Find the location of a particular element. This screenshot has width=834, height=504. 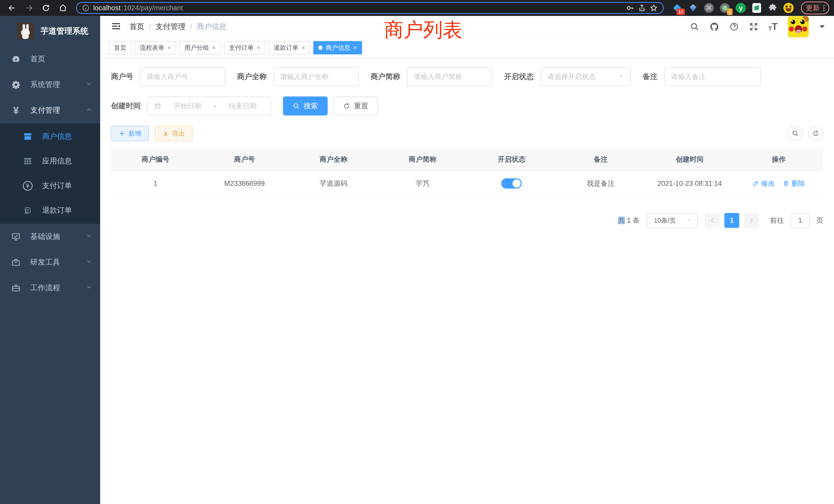

browser-reload-icon is located at coordinates (46, 8).